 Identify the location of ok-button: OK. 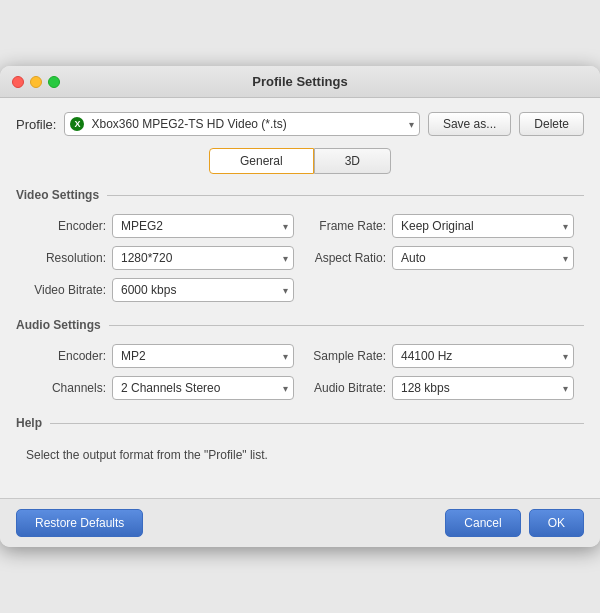
(556, 523).